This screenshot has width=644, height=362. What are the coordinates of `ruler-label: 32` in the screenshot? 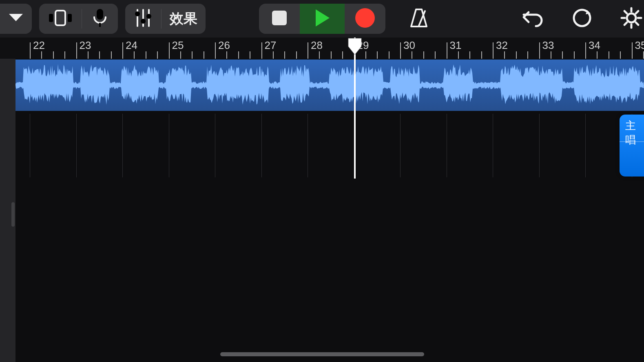 It's located at (502, 46).